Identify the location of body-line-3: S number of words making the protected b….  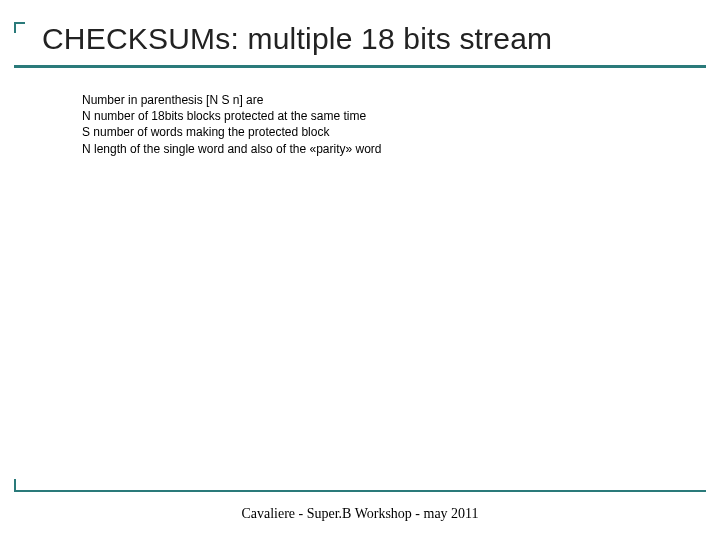
(371, 132).